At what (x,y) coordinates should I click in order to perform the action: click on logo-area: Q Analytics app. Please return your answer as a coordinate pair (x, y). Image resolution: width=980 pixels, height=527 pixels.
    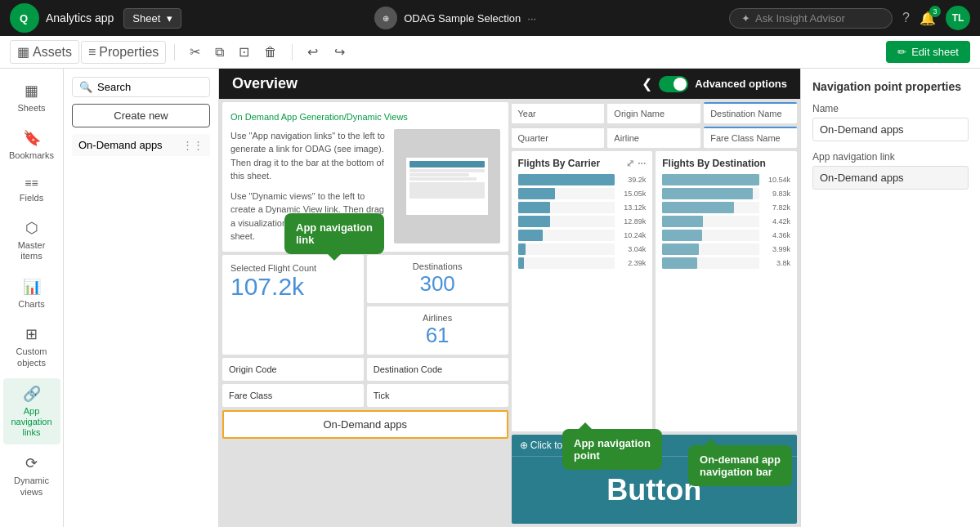
    Looking at the image, I should click on (62, 18).